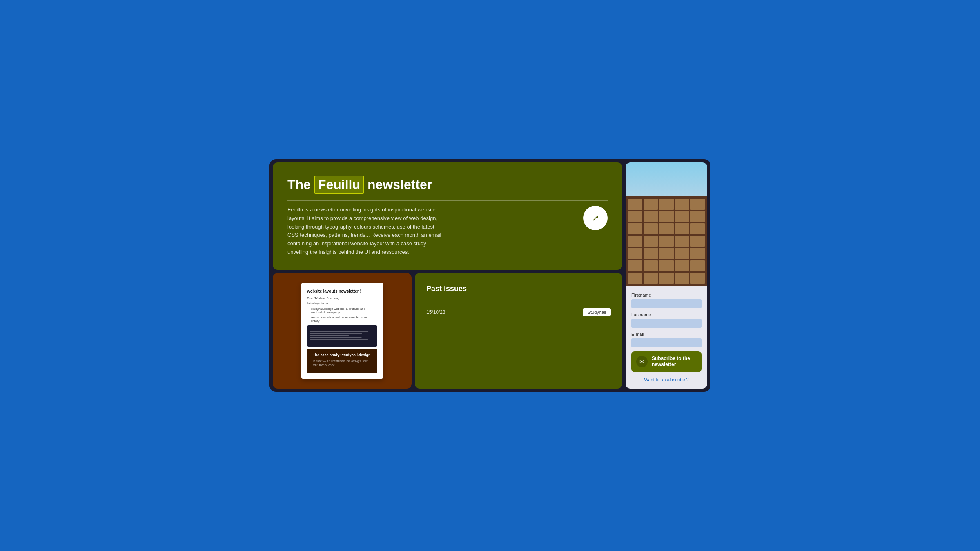  Describe the element at coordinates (666, 362) in the screenshot. I see `subscribe-button: ✉ Subscribe to the newsletter` at that location.